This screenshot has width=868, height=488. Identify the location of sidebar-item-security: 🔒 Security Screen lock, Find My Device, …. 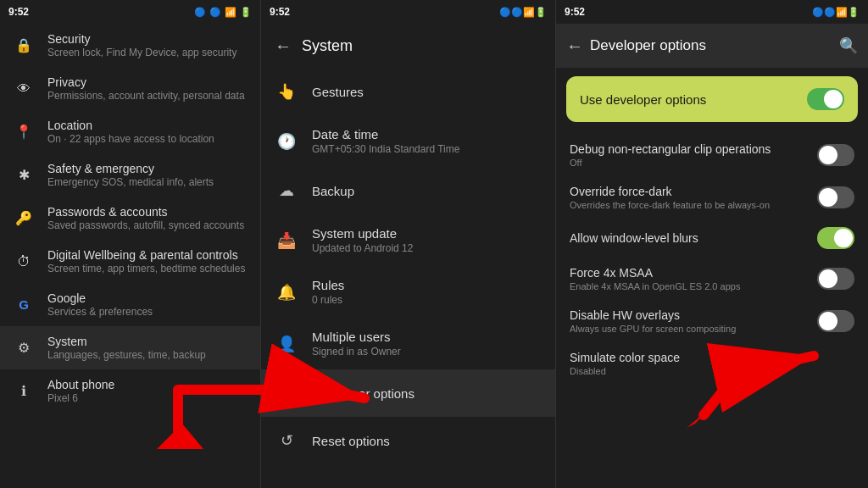
(131, 46).